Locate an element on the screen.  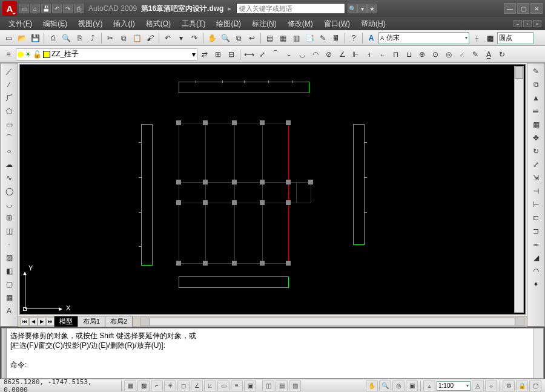
close-button: ✕ is located at coordinates (537, 8).